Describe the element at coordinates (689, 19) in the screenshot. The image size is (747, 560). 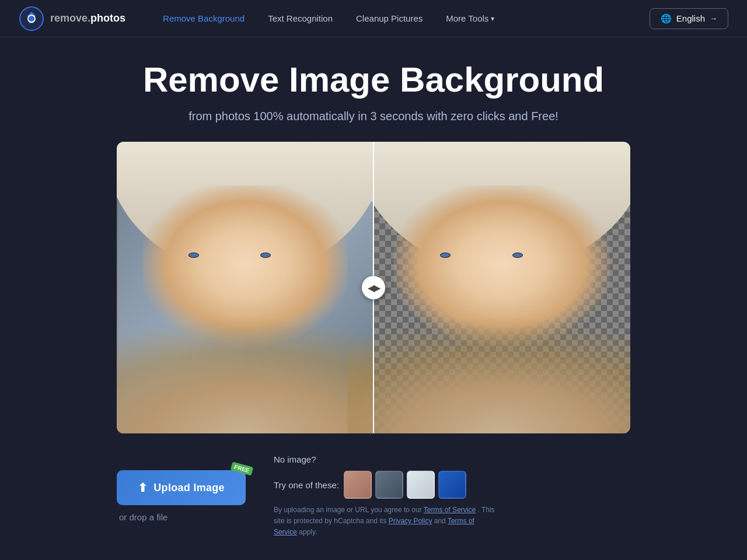
I see `language-button: 🌐 English →` at that location.